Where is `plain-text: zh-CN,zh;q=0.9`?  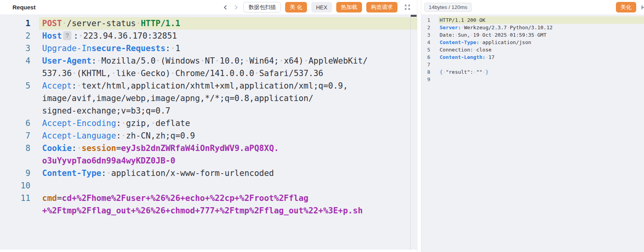
plain-text: zh-CN,zh;q=0.9 is located at coordinates (161, 136).